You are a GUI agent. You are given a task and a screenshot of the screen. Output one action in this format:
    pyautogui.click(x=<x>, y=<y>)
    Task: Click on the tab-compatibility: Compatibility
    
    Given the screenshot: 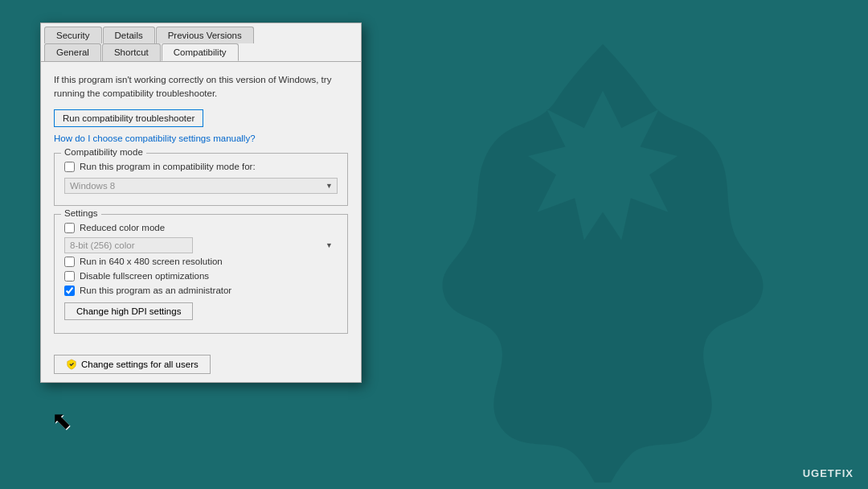 What is the action you would take?
    pyautogui.click(x=200, y=52)
    